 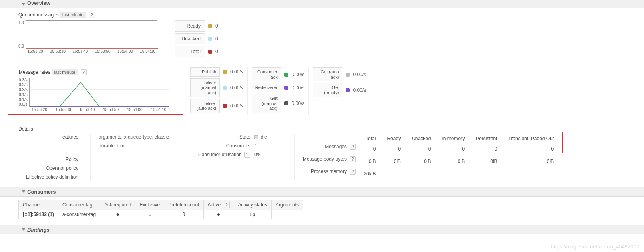 What do you see at coordinates (205, 72) in the screenshot?
I see `rate-publish-label: Publish` at bounding box center [205, 72].